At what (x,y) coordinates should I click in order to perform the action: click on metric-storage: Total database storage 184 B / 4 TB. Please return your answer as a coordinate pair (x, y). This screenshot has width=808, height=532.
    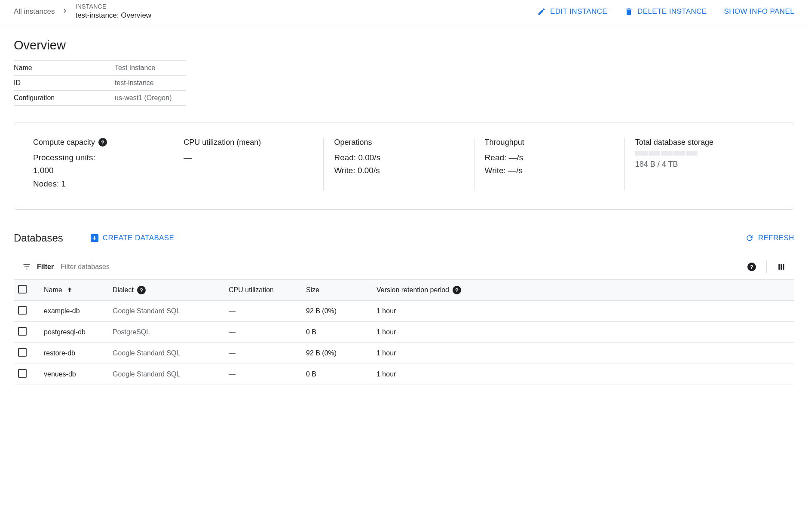
    Looking at the image, I should click on (700, 164).